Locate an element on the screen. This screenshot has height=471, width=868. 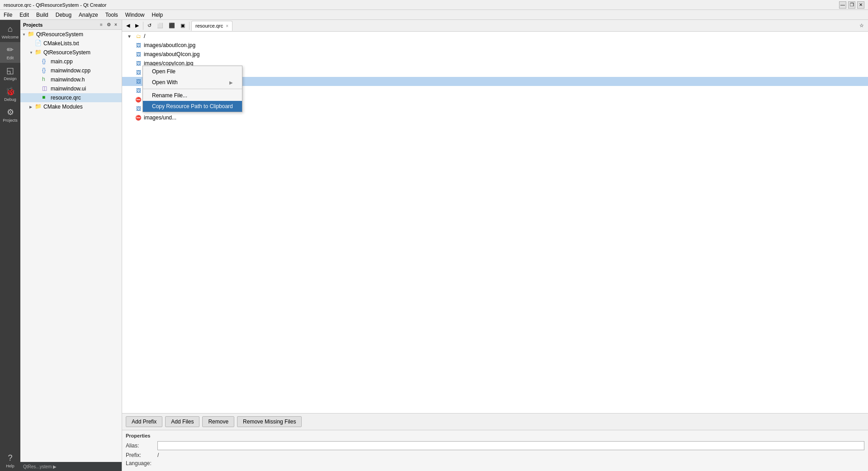
tree-item-cmakelists: 📄 CMakeLists.txt is located at coordinates (71, 43).